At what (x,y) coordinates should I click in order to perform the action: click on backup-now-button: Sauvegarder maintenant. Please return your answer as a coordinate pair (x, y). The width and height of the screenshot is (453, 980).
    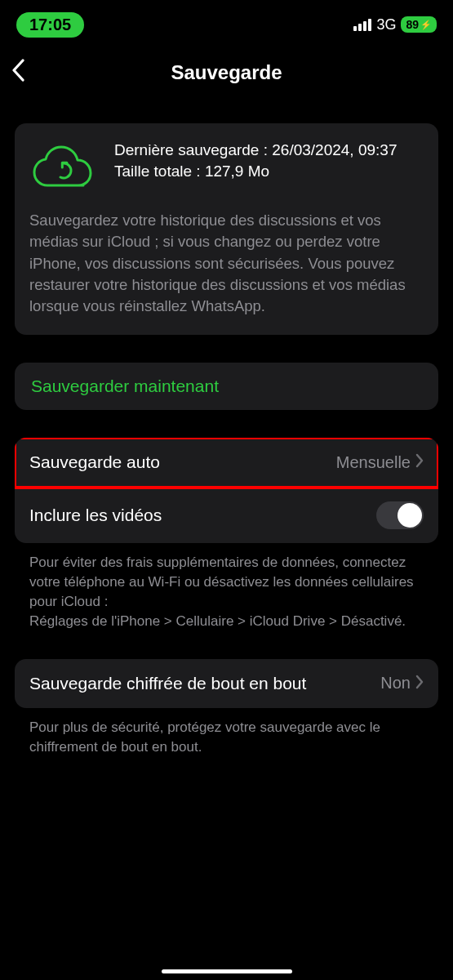
    Looking at the image, I should click on (227, 386).